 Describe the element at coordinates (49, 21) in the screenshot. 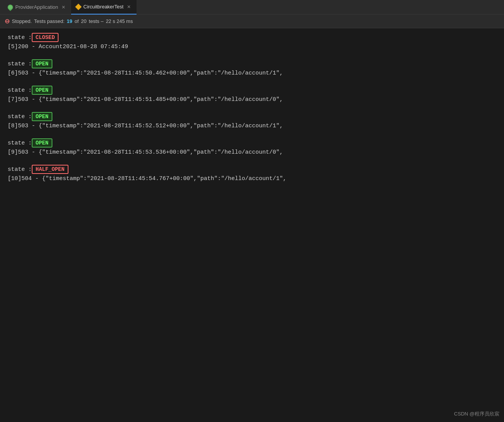

I see `status-tests-passed-text: Tests passed:` at that location.